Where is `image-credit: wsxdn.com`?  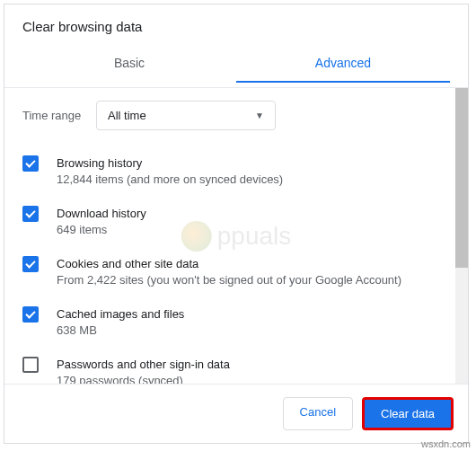
image-credit: wsxdn.com is located at coordinates (445, 444).